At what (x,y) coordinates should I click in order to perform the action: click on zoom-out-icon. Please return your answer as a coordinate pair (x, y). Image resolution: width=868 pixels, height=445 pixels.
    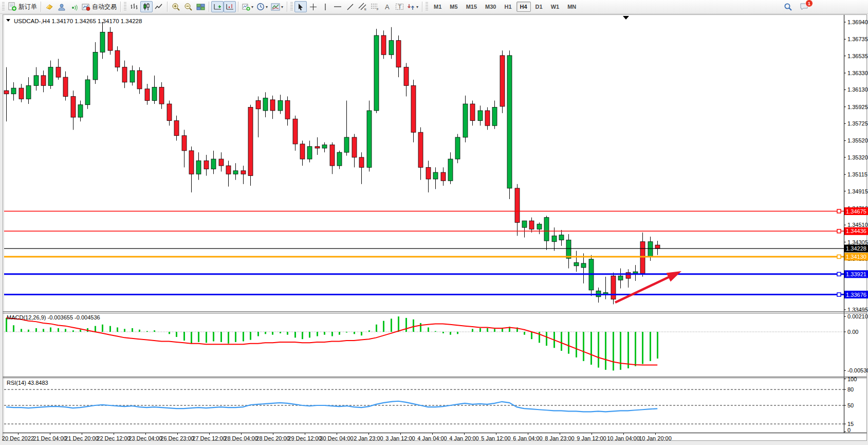
    Looking at the image, I should click on (188, 7).